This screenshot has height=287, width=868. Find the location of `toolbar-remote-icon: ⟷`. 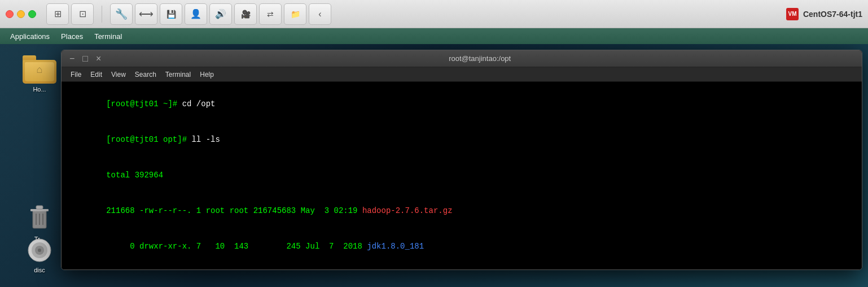

toolbar-remote-icon: ⟷ is located at coordinates (146, 14).